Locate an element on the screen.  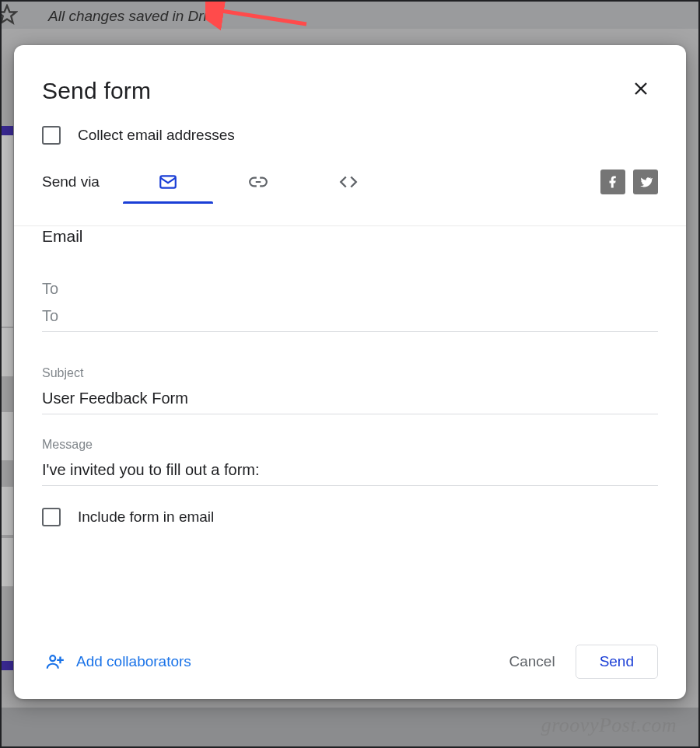
subject-field-label: Subject is located at coordinates (350, 373).